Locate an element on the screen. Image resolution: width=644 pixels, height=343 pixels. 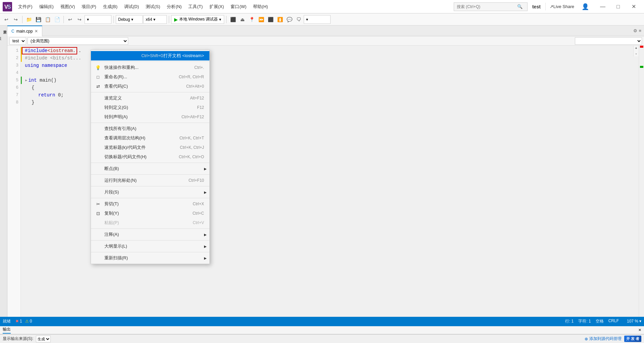
menu-project: 项目(P) is located at coordinates (89, 7).